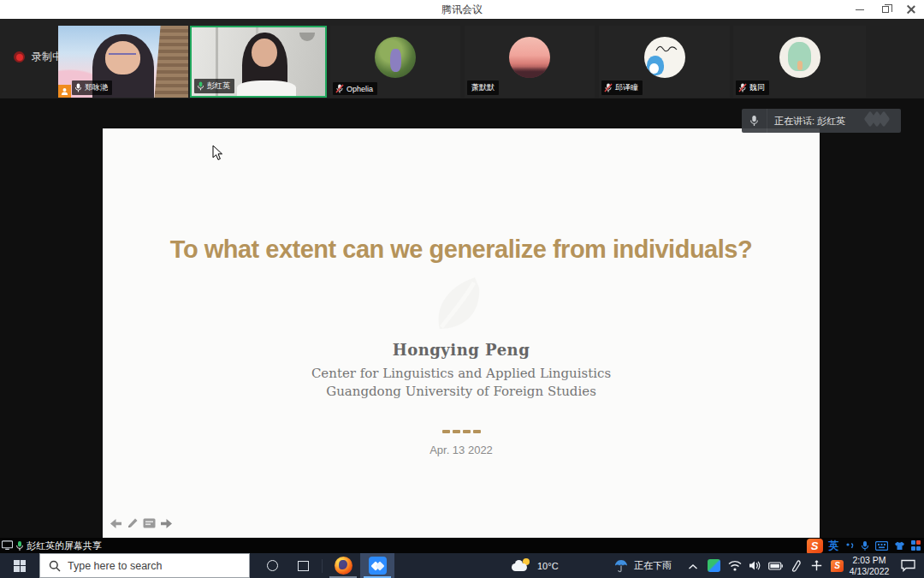 This screenshot has width=924, height=578. What do you see at coordinates (461, 250) in the screenshot?
I see `slide-title: To what extent can we generalize from in…` at bounding box center [461, 250].